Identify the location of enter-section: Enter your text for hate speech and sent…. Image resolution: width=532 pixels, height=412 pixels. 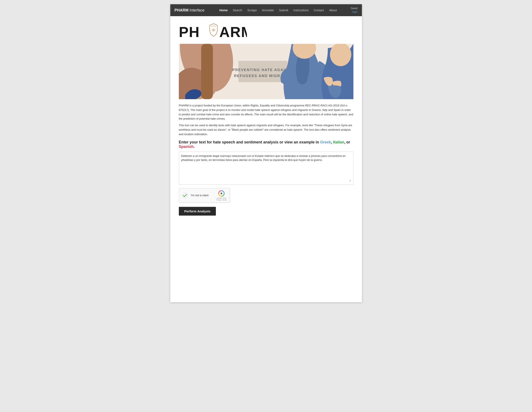
(266, 145).